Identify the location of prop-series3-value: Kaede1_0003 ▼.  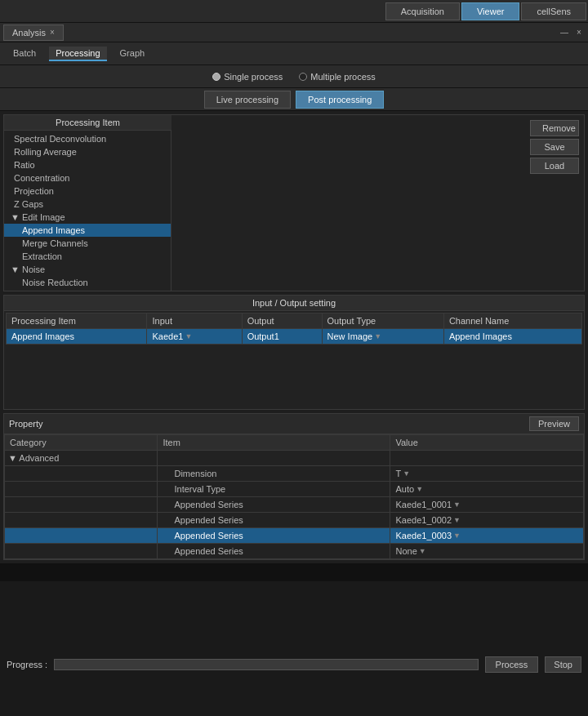
(487, 536).